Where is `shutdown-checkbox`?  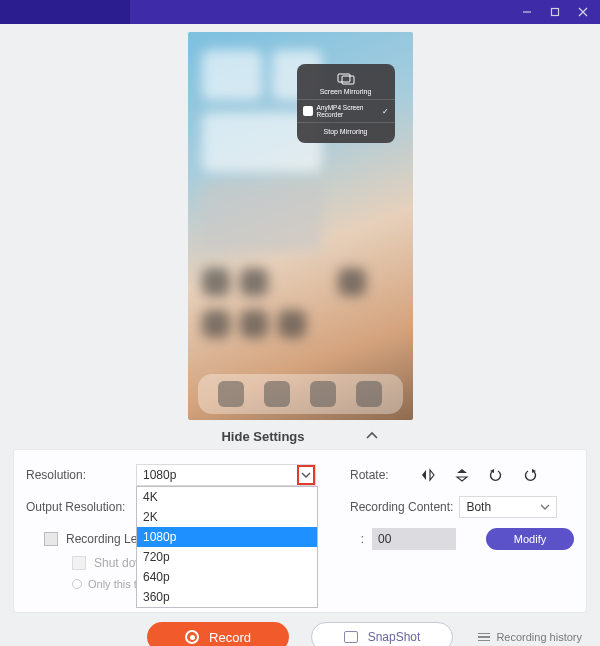 shutdown-checkbox is located at coordinates (79, 563).